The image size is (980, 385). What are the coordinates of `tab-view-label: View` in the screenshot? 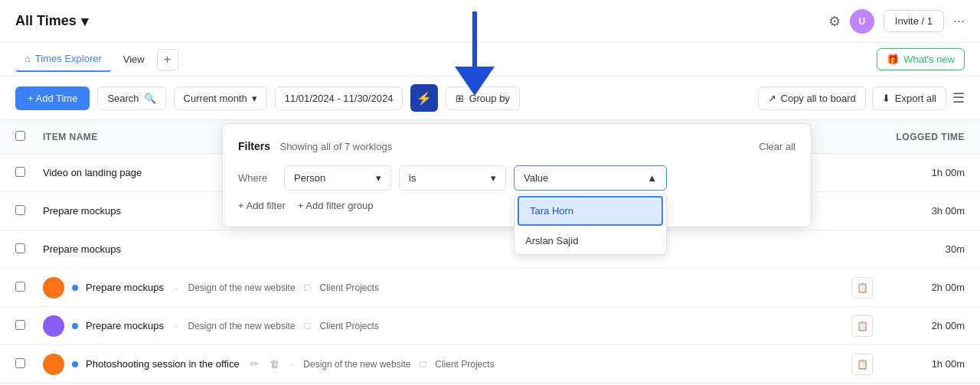 It's located at (134, 60).